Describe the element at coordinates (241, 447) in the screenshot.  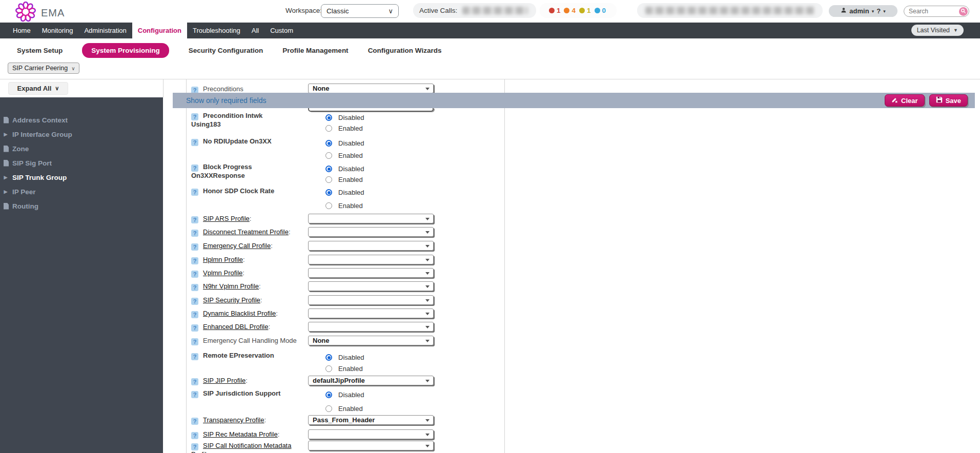
I see `field-label-text: SIP Call Notification Metadata Profile` at that location.